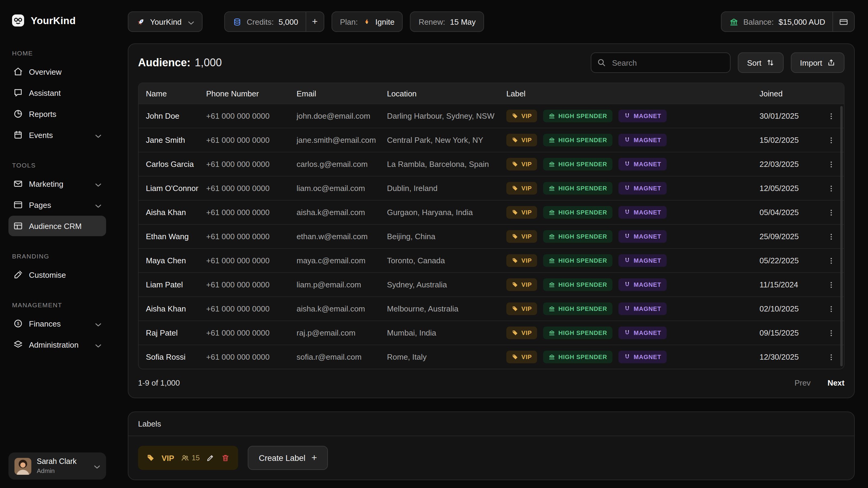  I want to click on edit-label-button, so click(211, 458).